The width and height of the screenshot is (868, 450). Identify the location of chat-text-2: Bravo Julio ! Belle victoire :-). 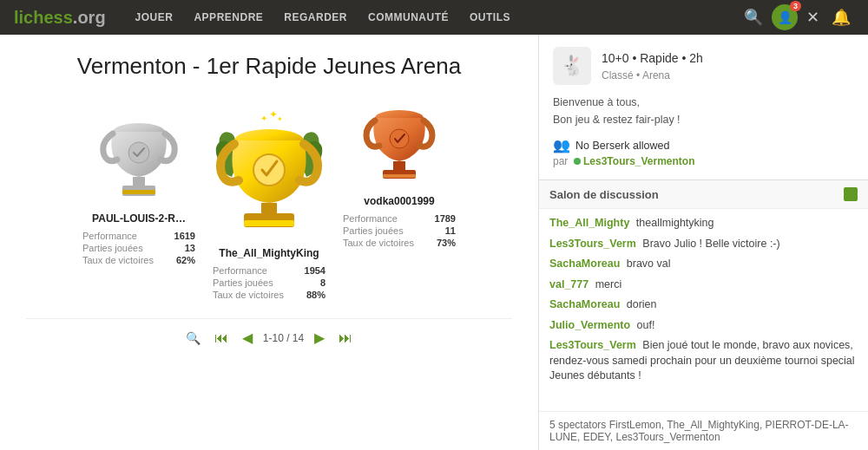
(711, 244).